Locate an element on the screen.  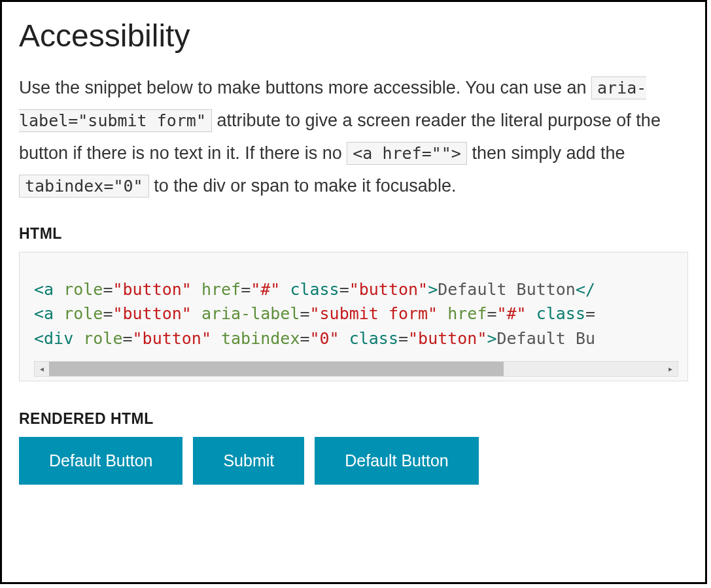
code-token: Default Button is located at coordinates (506, 289).